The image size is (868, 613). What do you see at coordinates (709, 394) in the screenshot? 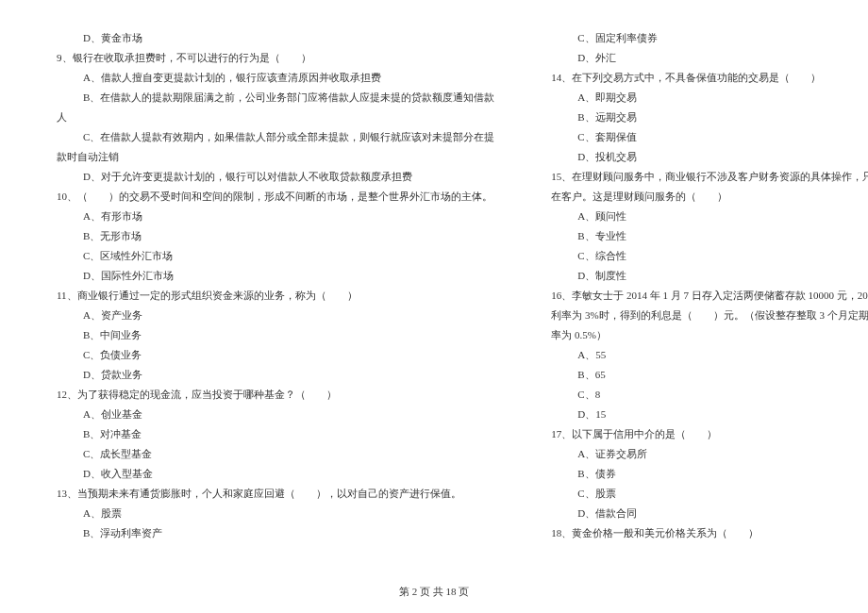
I see `text-line: C、8` at bounding box center [709, 394].